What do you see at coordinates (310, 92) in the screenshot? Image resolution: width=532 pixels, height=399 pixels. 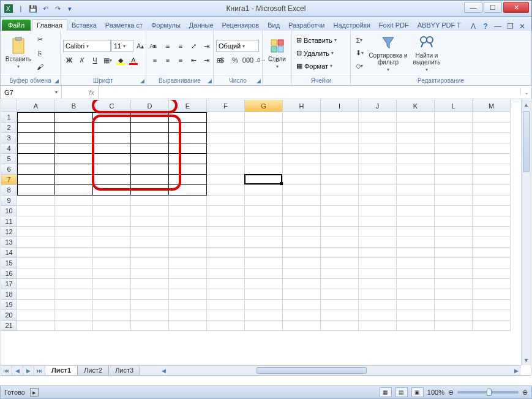 I see `formula-input` at bounding box center [310, 92].